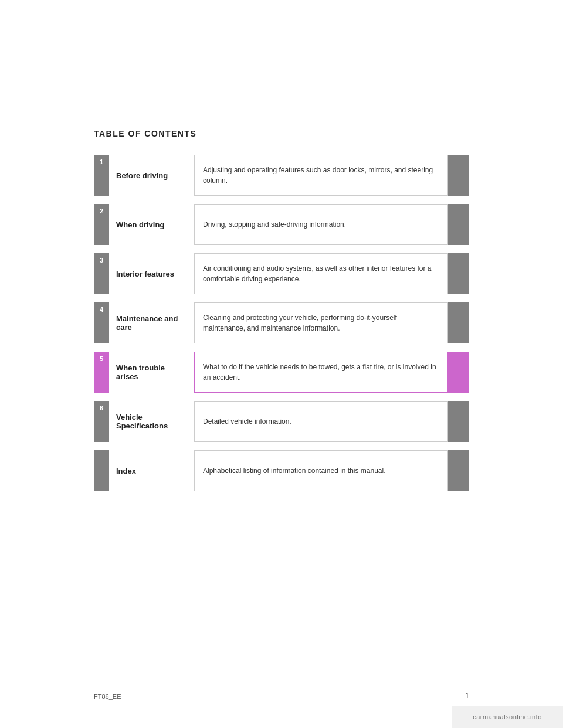 The height and width of the screenshot is (728, 563). What do you see at coordinates (101, 274) in the screenshot?
I see `entry-number-interior-features: 3` at bounding box center [101, 274].